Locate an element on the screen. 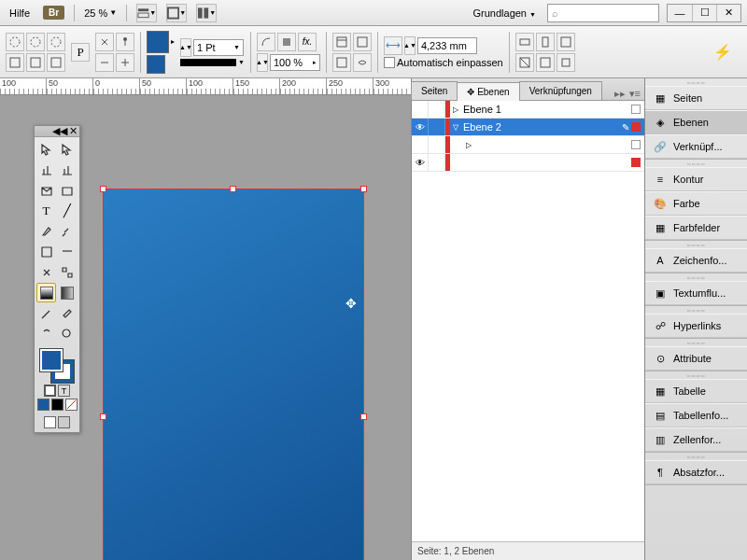  dock-item-farbfelder: ▦Farbfelder is located at coordinates (697, 228).